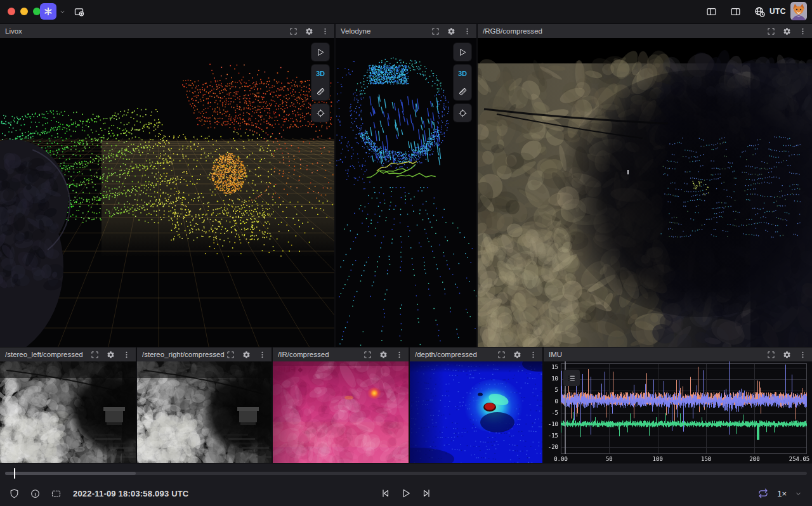  I want to click on stereo-left-image, so click(68, 412).